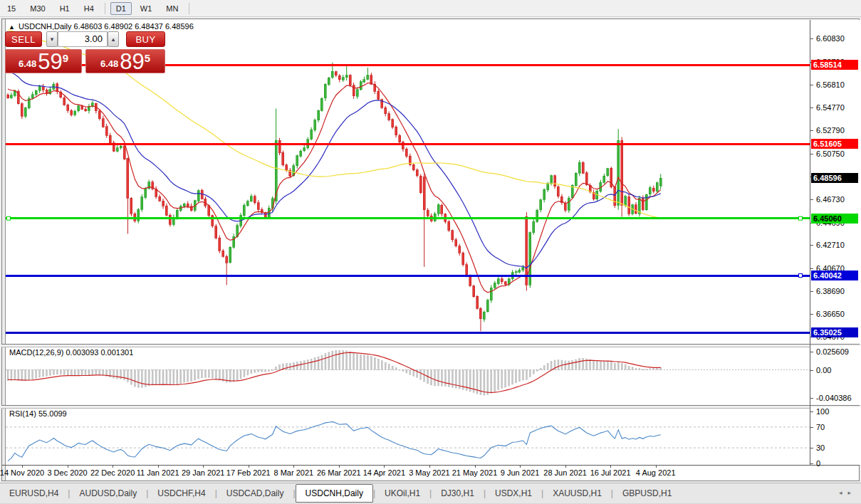 Image resolution: width=861 pixels, height=504 pixels. Describe the element at coordinates (50, 62) in the screenshot. I see `sell-price-big: 59` at that location.